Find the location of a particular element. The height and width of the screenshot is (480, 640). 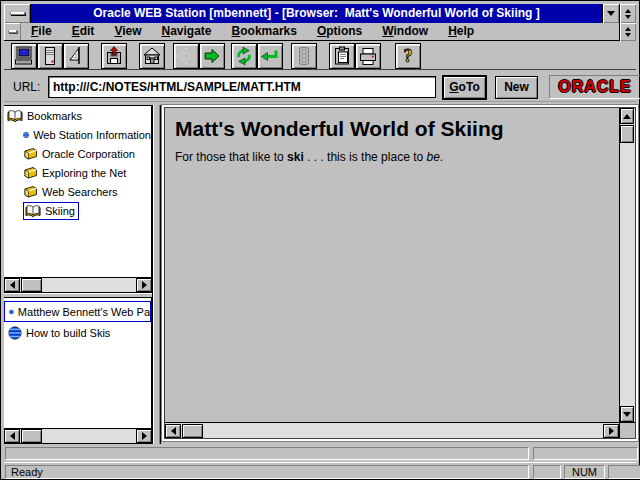

bookmark-label: Skiing is located at coordinates (60, 211).